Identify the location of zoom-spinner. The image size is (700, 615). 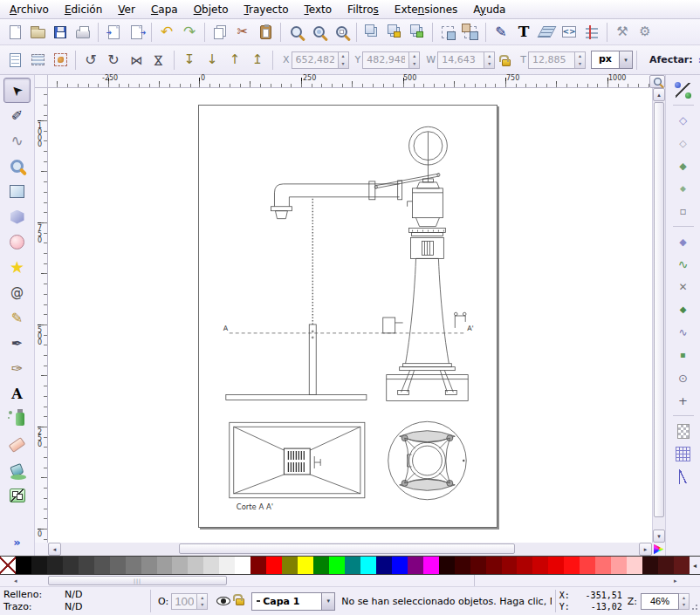
(684, 602).